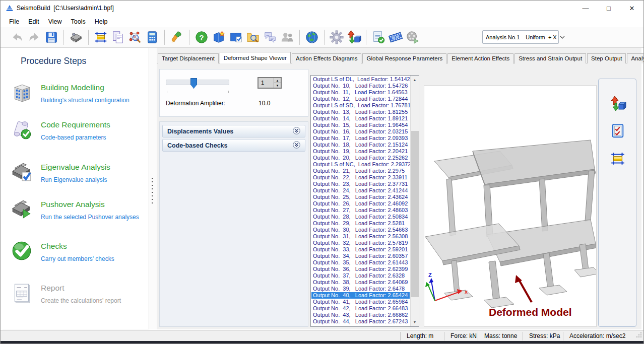  What do you see at coordinates (378, 37) in the screenshot?
I see `log-document-button` at bounding box center [378, 37].